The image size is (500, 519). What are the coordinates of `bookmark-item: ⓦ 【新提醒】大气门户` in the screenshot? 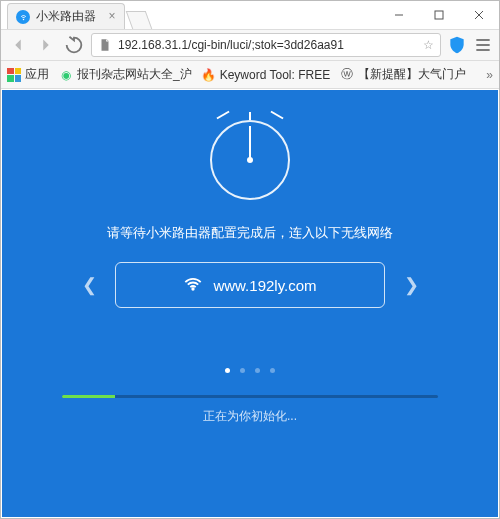 It's located at (403, 74).